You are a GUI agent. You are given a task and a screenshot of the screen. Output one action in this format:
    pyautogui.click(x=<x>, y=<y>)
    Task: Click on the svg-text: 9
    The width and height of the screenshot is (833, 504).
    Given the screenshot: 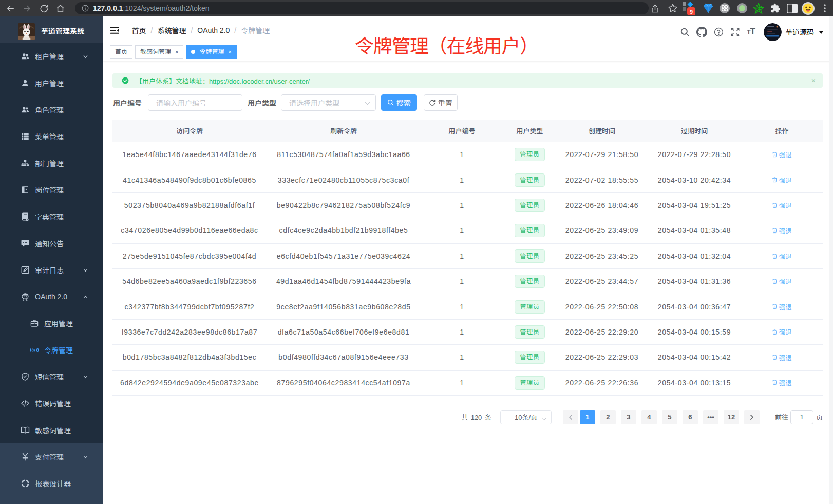 What is the action you would take?
    pyautogui.click(x=691, y=12)
    